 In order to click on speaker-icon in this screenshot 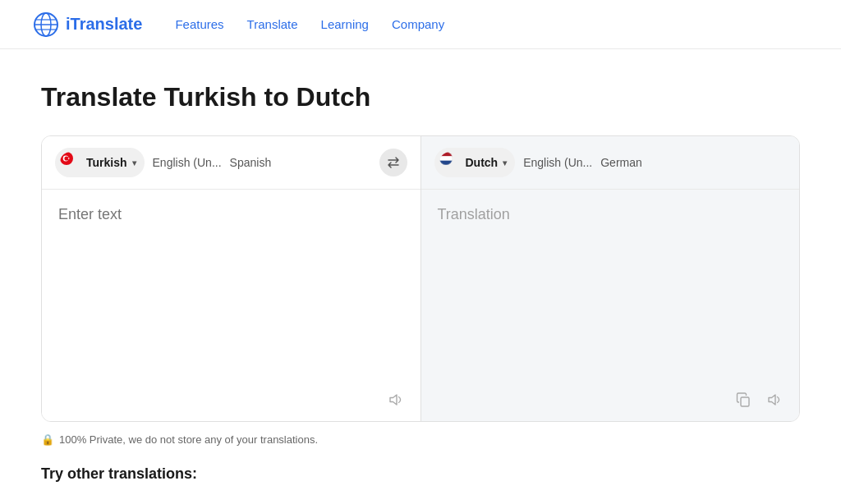, I will do `click(396, 400)`.